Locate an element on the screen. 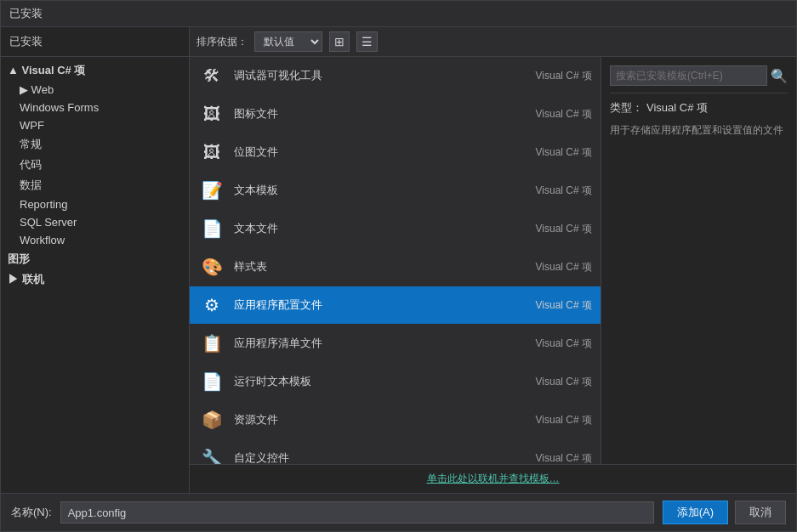 The width and height of the screenshot is (797, 532). tree-item: 数据 is located at coordinates (95, 185).